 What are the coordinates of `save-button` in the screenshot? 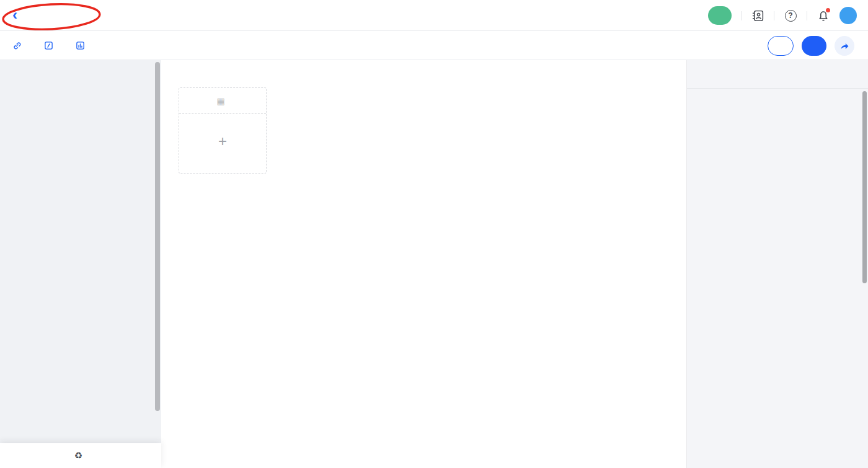 It's located at (814, 46).